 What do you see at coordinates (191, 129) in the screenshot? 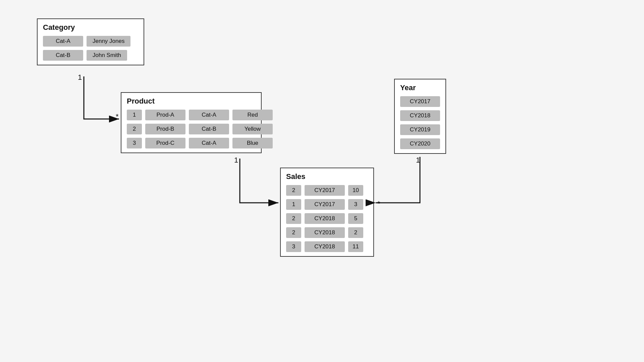
I see `product-rows: 1 Prod-A Cat-A Red 2 Prod-B Cat-B Yellow…` at bounding box center [191, 129].